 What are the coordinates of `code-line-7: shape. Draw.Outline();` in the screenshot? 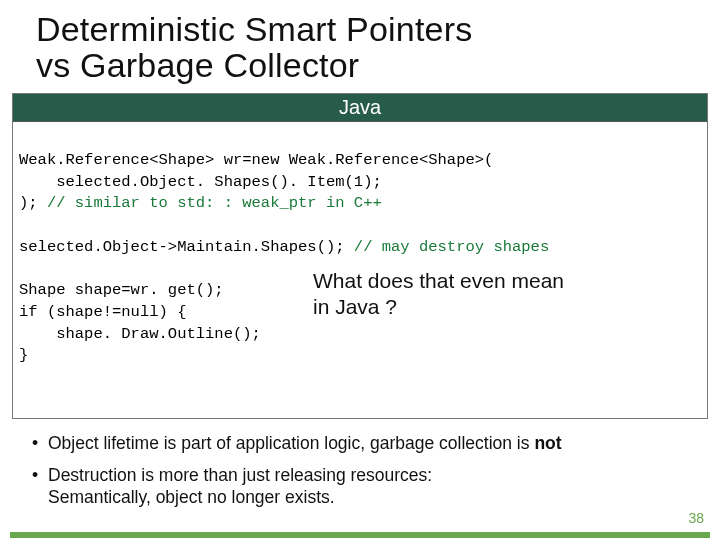 It's located at (140, 334).